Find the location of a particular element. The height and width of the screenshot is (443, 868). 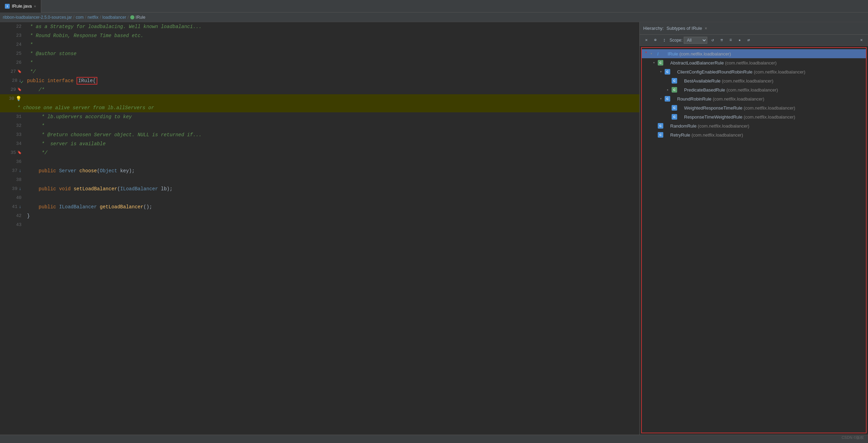

navigate-button: ⇄ is located at coordinates (749, 40).